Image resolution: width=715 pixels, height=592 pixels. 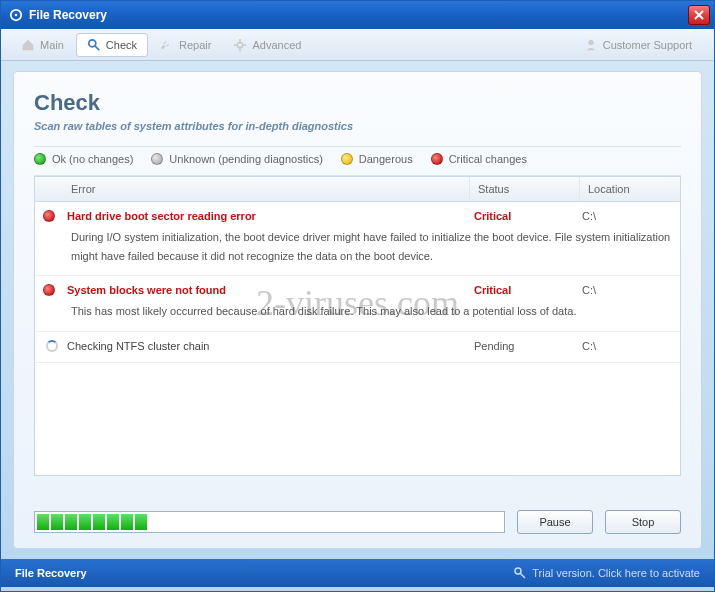 What do you see at coordinates (240, 45) in the screenshot?
I see `gear-icon` at bounding box center [240, 45].